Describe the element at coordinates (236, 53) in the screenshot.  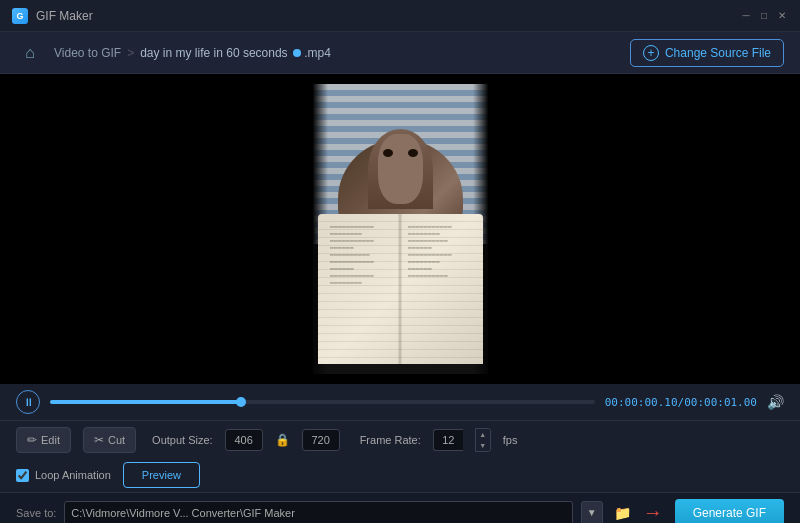
I see `breadcrumb-filename: day in my life in 60 seconds .mp4` at that location.